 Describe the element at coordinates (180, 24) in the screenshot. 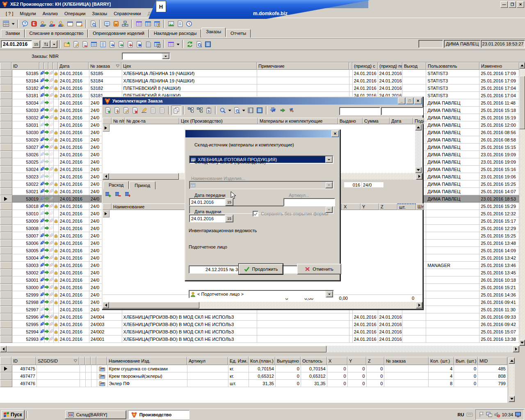

I see `doc-lines-icon` at that location.